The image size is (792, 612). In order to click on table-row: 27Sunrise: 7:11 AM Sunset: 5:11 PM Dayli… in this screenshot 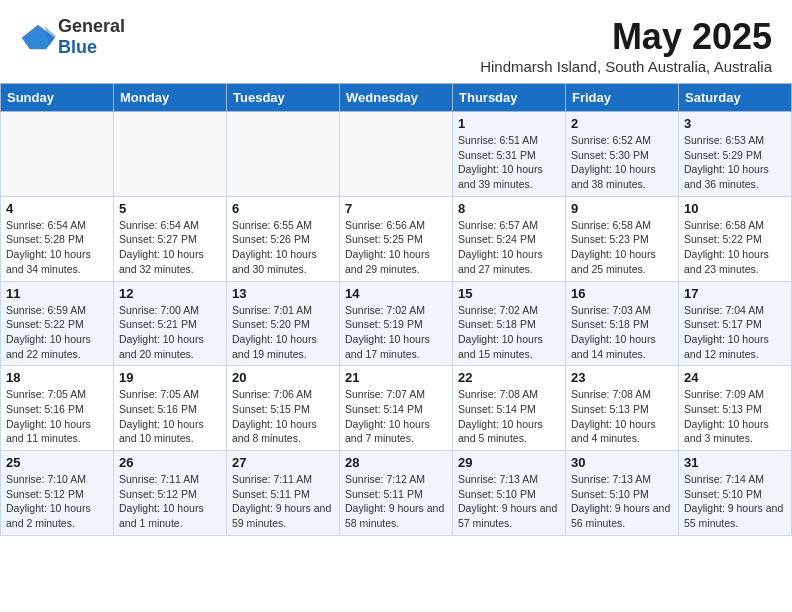, I will do `click(284, 494)`.